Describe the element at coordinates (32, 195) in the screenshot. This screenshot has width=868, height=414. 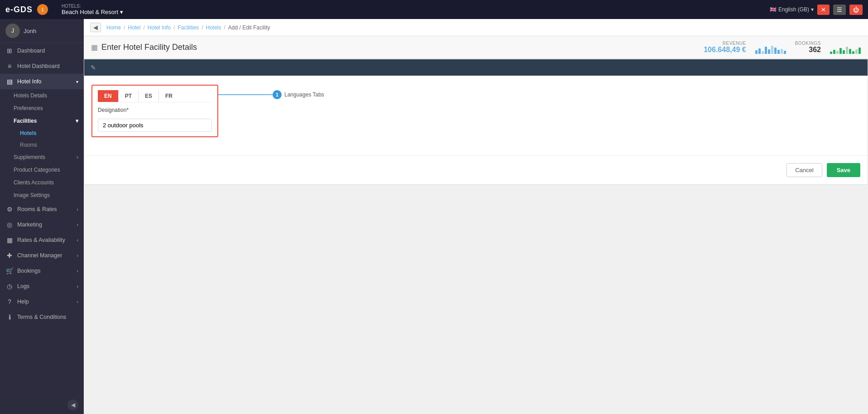
I see `sidebar-label-image-settings: Image Settings` at that location.